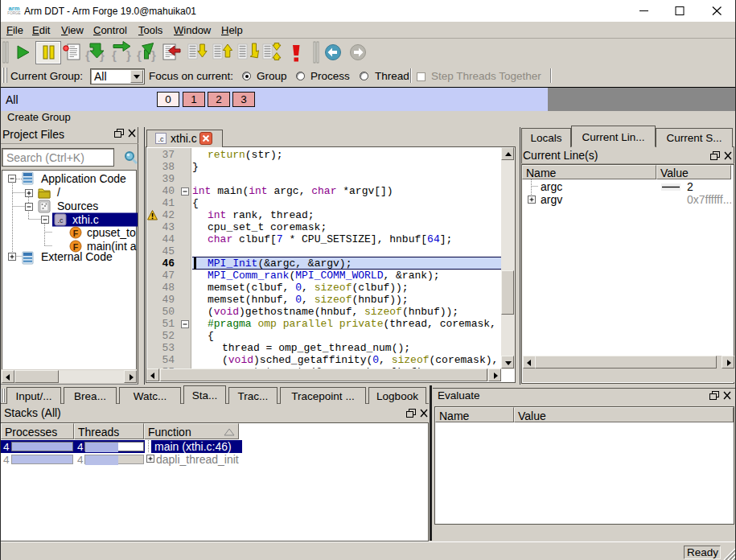 This screenshot has width=736, height=560. I want to click on svg-text: 0x7ffffff..., so click(709, 200).